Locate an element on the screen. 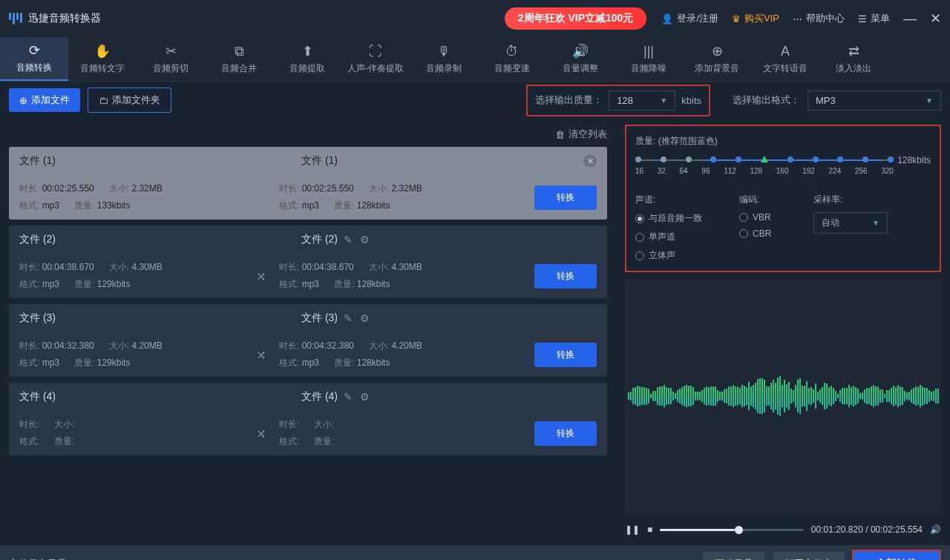 The width and height of the screenshot is (950, 560). output-quality-group: 选择输出质量： 128▼ kbits is located at coordinates (618, 101).